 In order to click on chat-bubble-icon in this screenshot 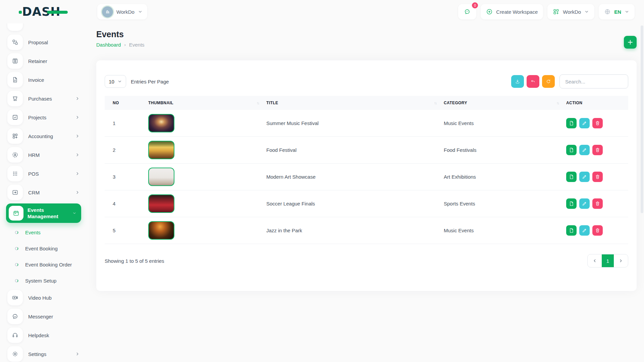, I will do `click(467, 12)`.